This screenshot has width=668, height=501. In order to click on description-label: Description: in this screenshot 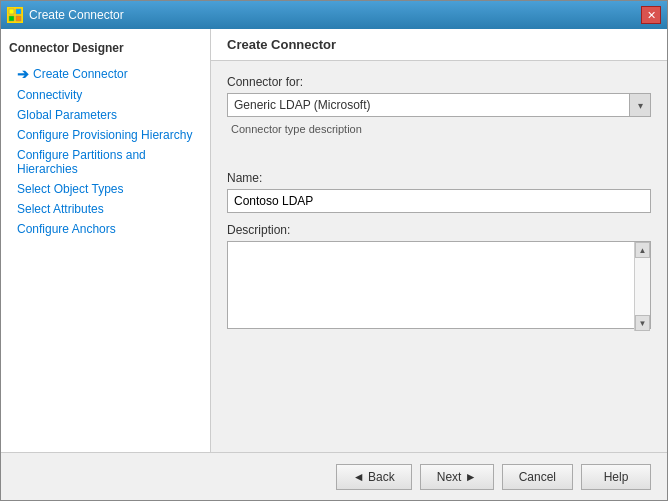, I will do `click(439, 230)`.